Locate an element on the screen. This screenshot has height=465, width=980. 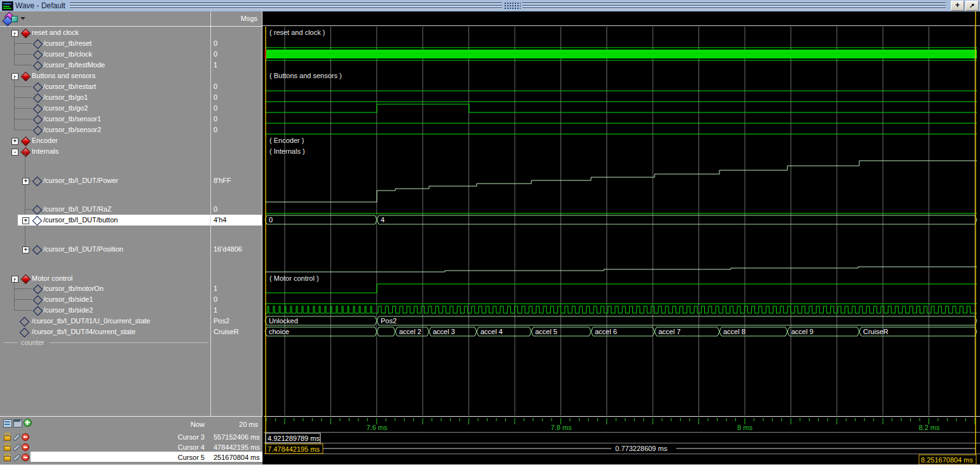
bus-value-label: accel 6 is located at coordinates (606, 332).